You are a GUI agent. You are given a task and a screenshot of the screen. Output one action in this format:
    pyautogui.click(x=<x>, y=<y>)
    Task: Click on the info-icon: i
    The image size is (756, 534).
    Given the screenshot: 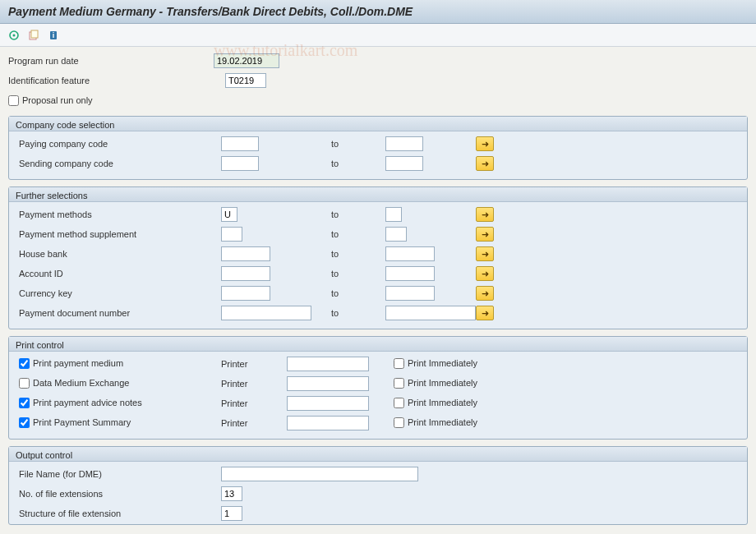 What is the action you would take?
    pyautogui.click(x=53, y=35)
    